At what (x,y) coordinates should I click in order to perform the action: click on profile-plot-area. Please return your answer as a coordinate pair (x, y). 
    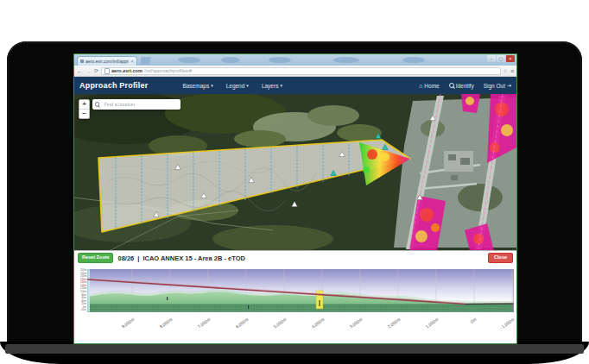
    Looking at the image, I should click on (301, 291).